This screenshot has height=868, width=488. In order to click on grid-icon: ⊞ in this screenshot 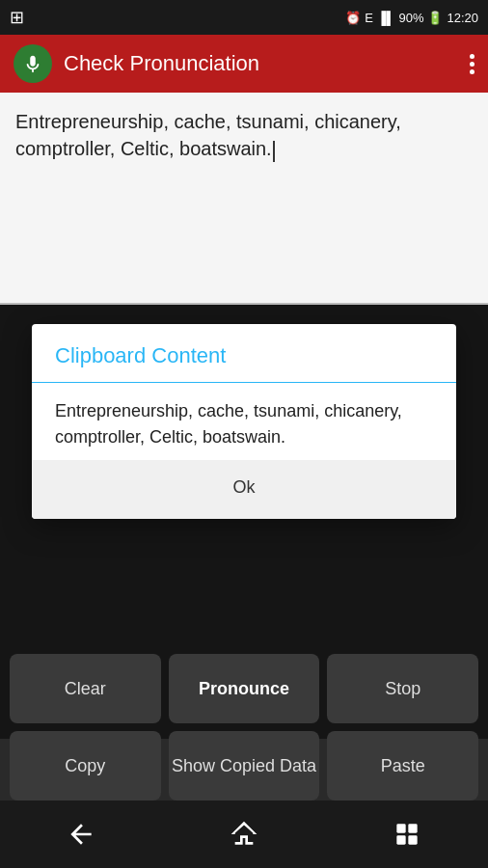, I will do `click(16, 17)`.